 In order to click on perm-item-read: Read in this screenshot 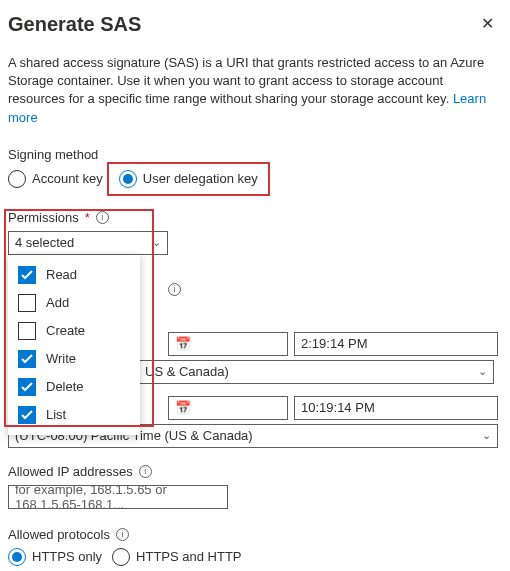, I will do `click(74, 275)`.